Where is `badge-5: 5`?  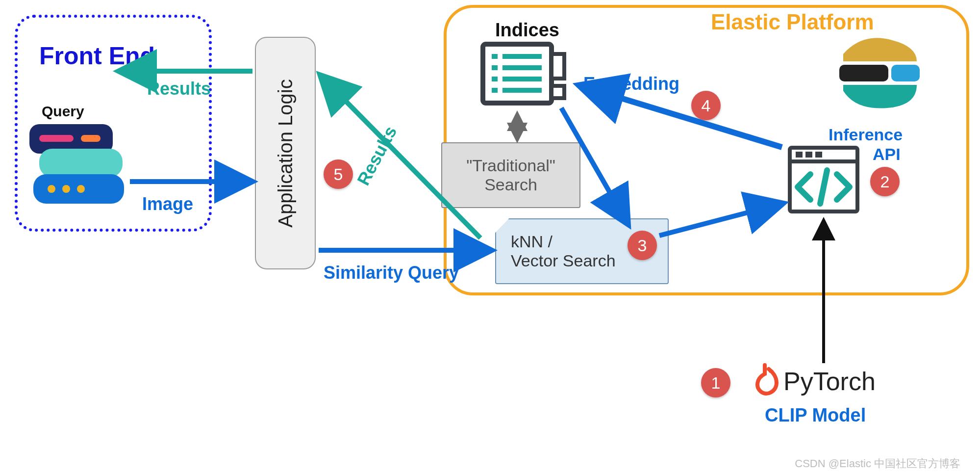 badge-5: 5 is located at coordinates (338, 174).